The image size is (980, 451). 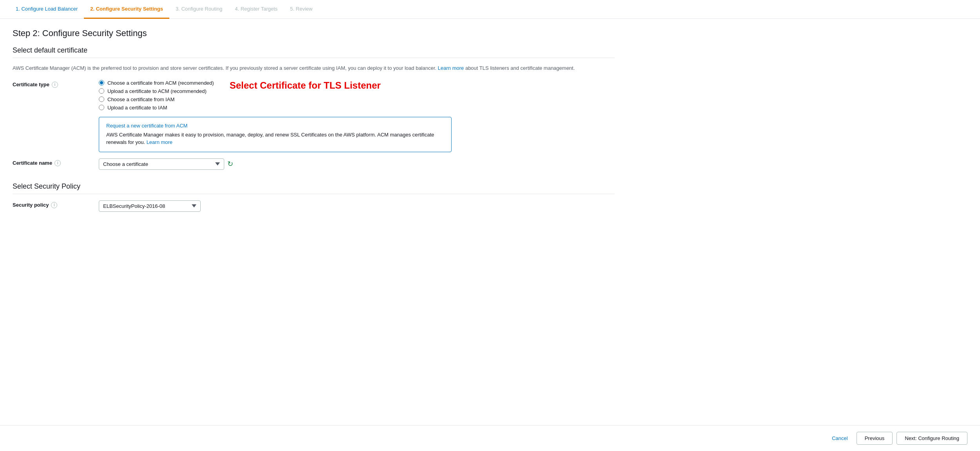 What do you see at coordinates (314, 164) in the screenshot?
I see `cert-name-row: Certificate name i Choose a certificate …` at bounding box center [314, 164].